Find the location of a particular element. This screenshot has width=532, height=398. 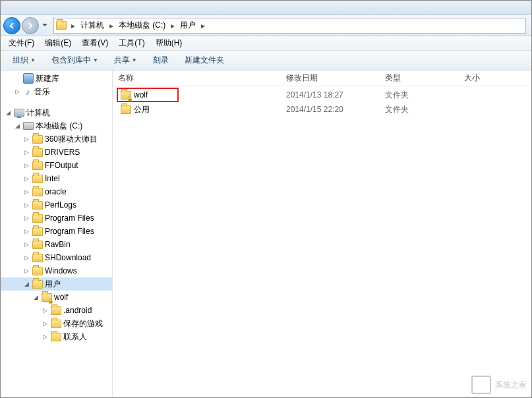

nav-forward-button is located at coordinates (30, 26).